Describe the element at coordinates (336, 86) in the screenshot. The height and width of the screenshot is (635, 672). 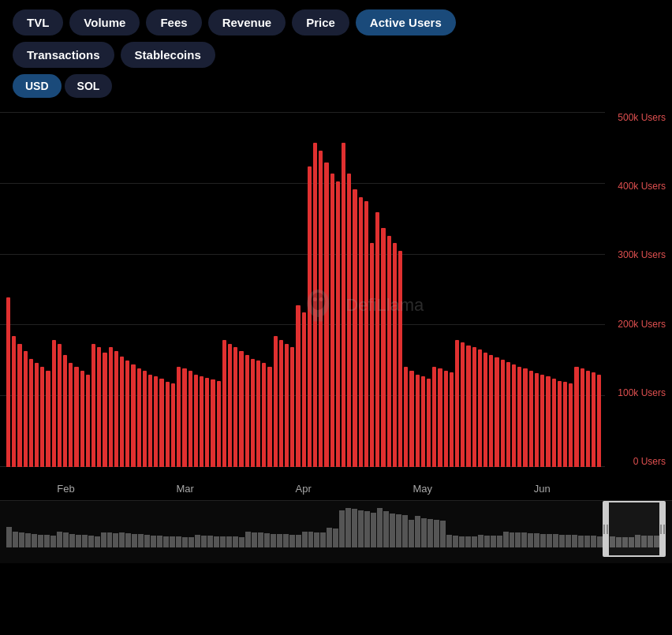
I see `currency-row: USDSOL` at that location.